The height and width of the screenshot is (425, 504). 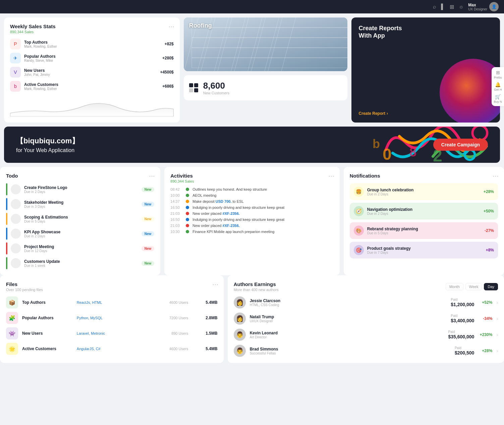 I want to click on stat-list: P Top Authors Mark, Rowling, Esther +82$…, so click(x=92, y=65).